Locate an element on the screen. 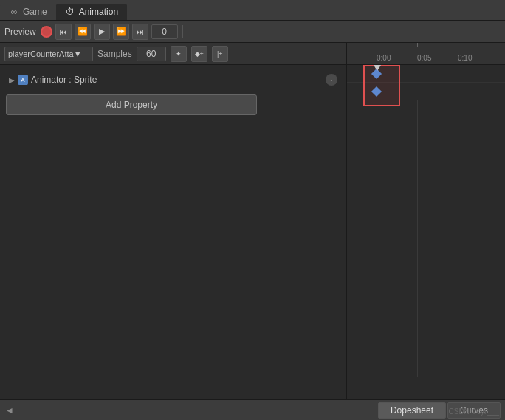 The height and width of the screenshot is (420, 505). animator-row: ▶ A Animator : Sprite • is located at coordinates (173, 80).